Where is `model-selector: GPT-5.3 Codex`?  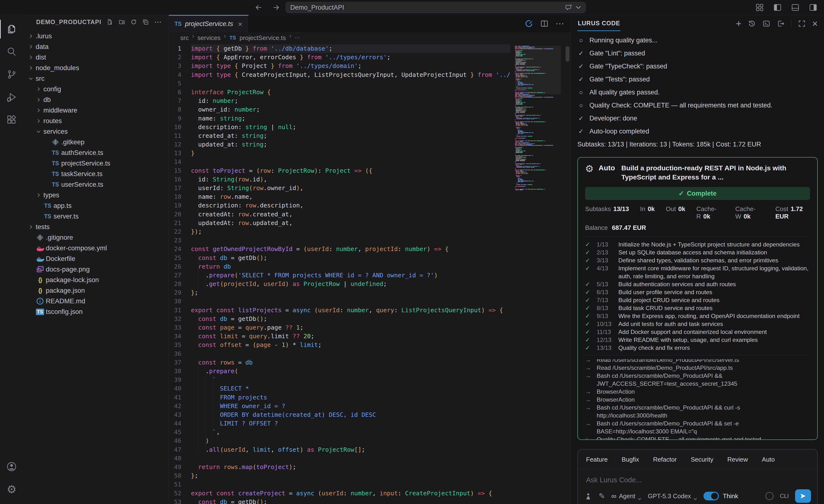
model-selector: GPT-5.3 Codex is located at coordinates (673, 496).